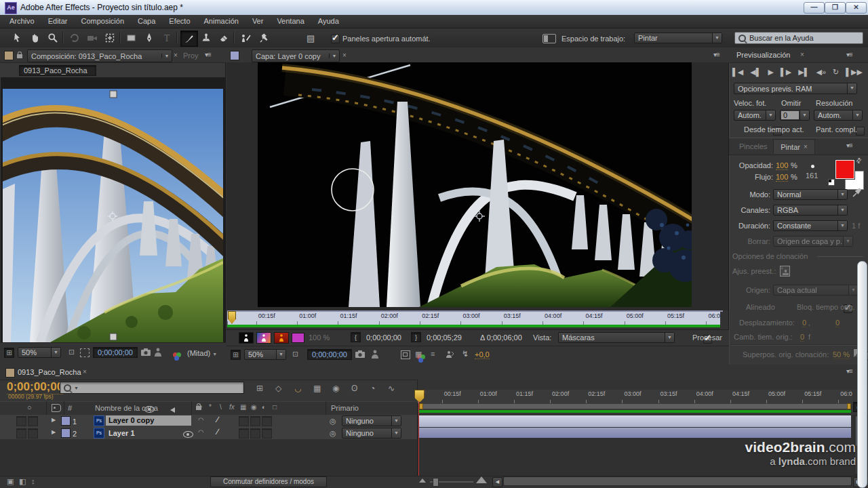 The height and width of the screenshot is (488, 868). What do you see at coordinates (355, 338) in the screenshot?
I see `set-in-point-icon: {` at bounding box center [355, 338].